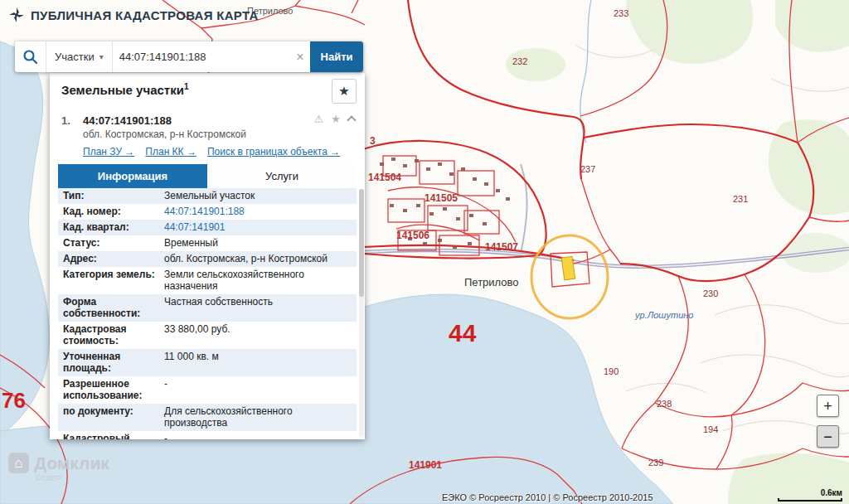  What do you see at coordinates (109, 212) in the screenshot?
I see `info-label: Кад. номер:` at bounding box center [109, 212].